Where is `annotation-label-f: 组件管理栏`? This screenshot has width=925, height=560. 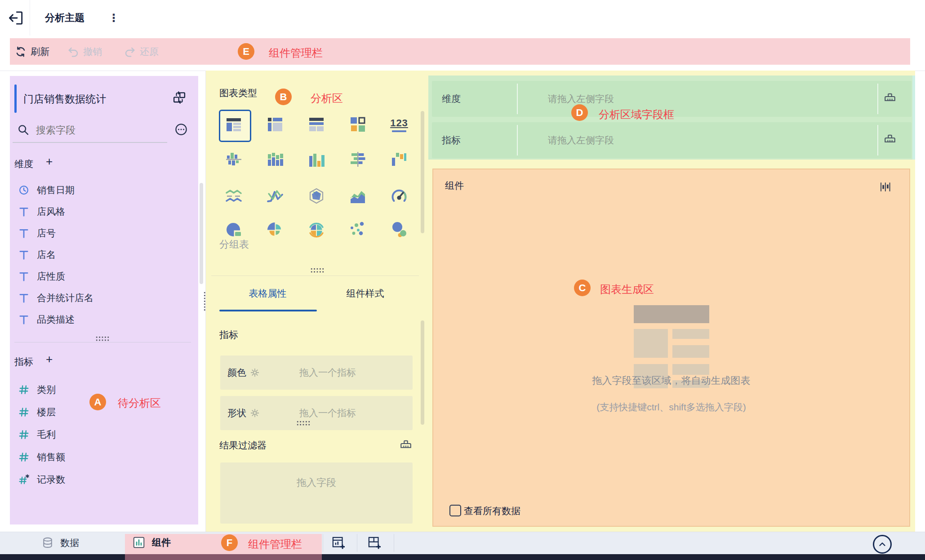
annotation-label-f: 组件管理栏 is located at coordinates (275, 544).